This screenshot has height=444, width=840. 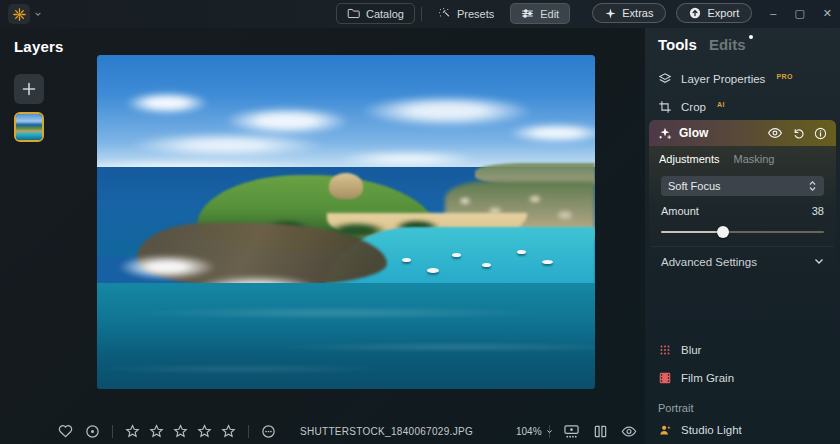 What do you see at coordinates (742, 261) in the screenshot?
I see `advanced-settings-toggle: Advanced Settings` at bounding box center [742, 261].